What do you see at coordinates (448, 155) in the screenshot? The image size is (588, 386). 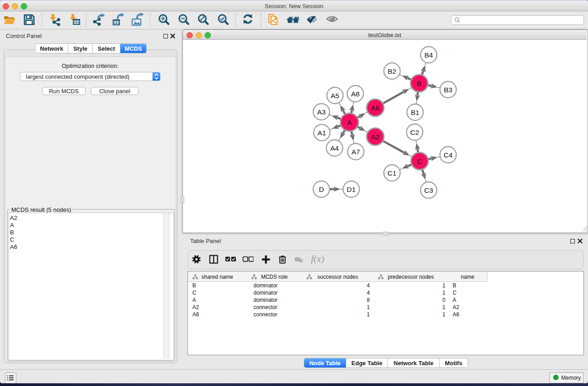 I see `svg-text: C4` at bounding box center [448, 155].